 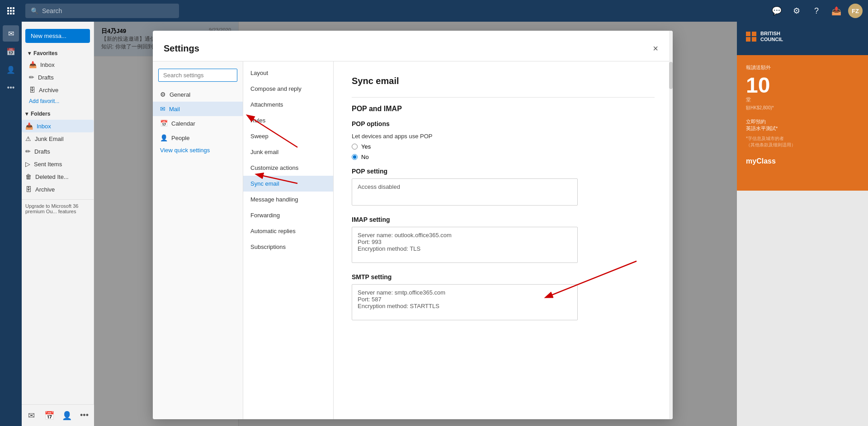 I want to click on settings-nav-left: ⚙ General ✉ Mail 📅 Calendar 👤 People, so click(x=198, y=240).